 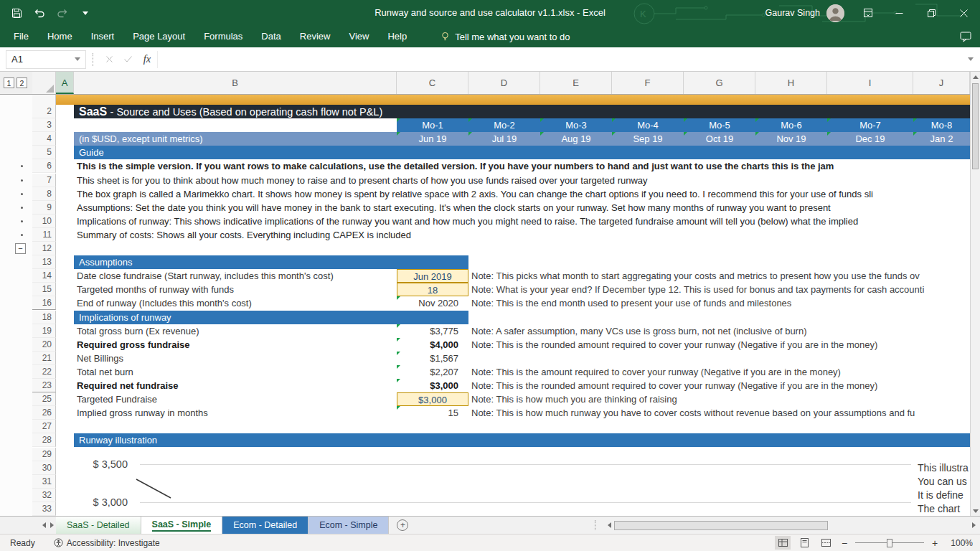 I want to click on ribbon-tab-review: Review, so click(x=316, y=37).